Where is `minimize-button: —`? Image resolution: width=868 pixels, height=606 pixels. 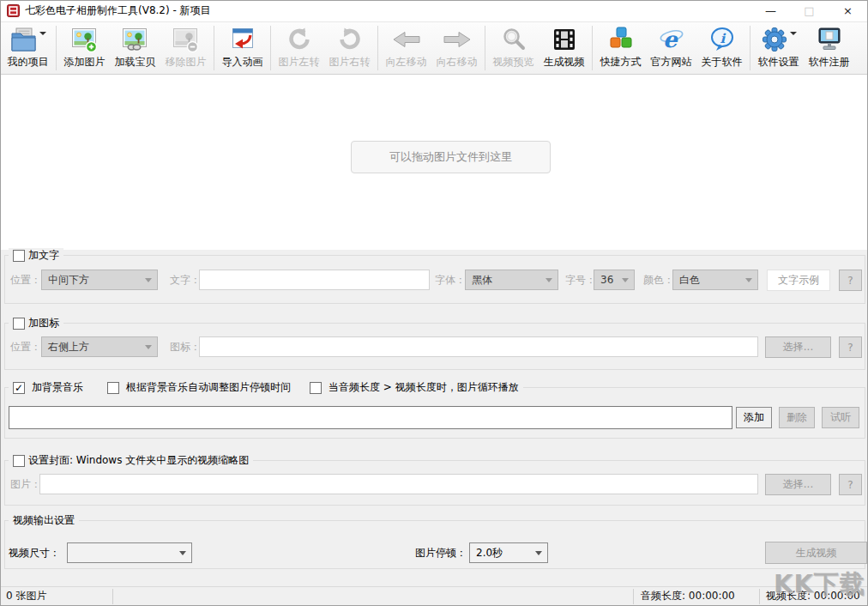
minimize-button: — is located at coordinates (770, 10).